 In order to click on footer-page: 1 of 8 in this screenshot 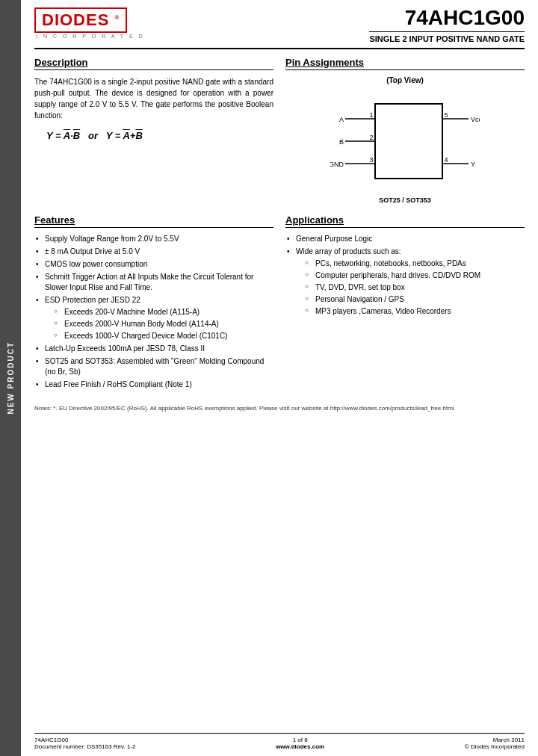, I will do `click(300, 740)`.